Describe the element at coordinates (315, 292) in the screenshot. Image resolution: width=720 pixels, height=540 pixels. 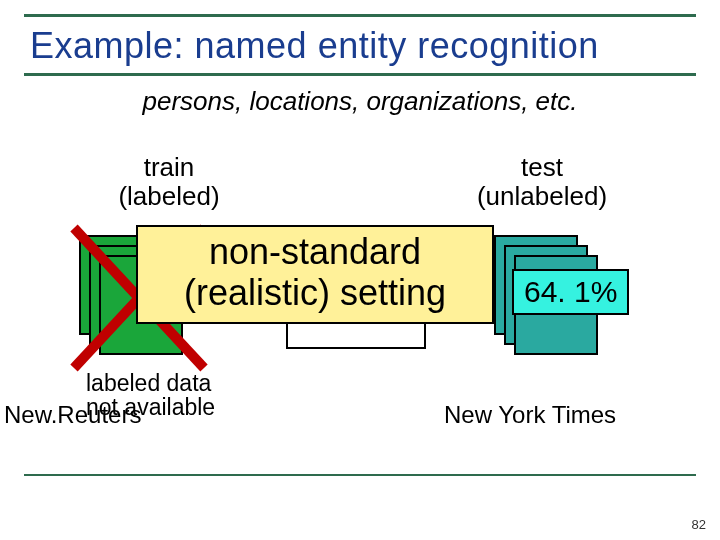
I see `callout-line2: (realistic) setting` at that location.